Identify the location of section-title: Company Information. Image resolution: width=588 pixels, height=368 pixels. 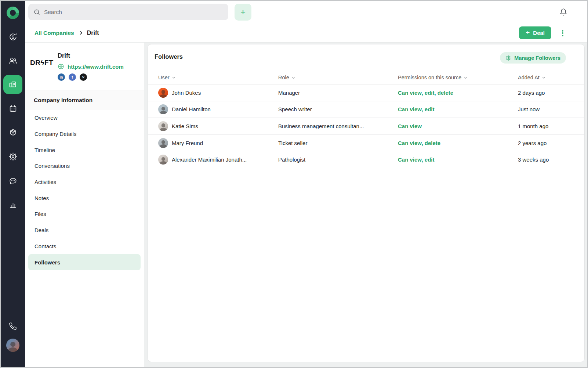
(84, 100).